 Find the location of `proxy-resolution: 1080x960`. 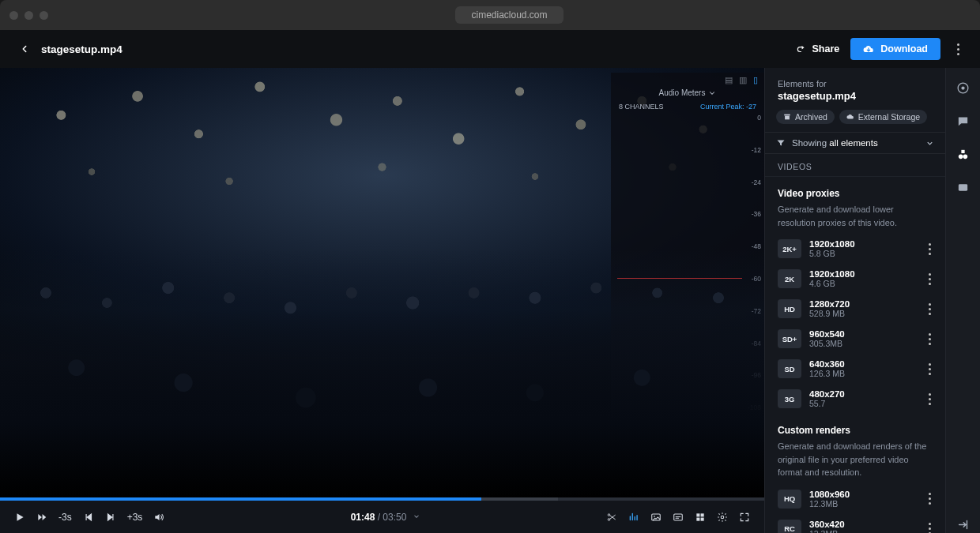

proxy-resolution: 1080x960 is located at coordinates (862, 494).